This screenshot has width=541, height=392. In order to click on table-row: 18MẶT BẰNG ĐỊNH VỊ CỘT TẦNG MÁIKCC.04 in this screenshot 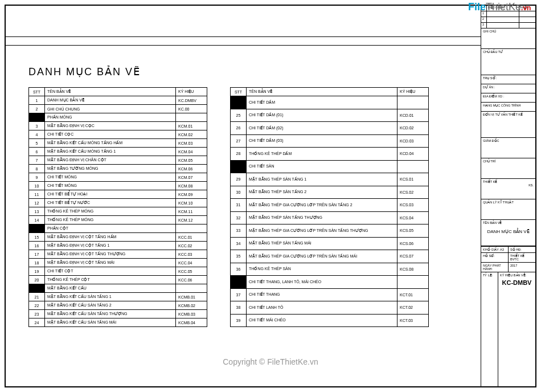, I will do `click(118, 263)`.